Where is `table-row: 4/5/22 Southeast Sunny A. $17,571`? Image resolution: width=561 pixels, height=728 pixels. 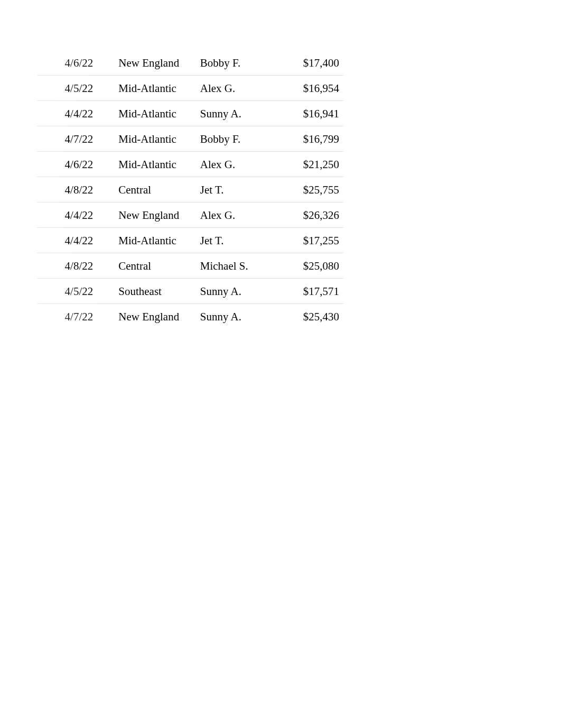 table-row: 4/5/22 Southeast Sunny A. $17,571 is located at coordinates (190, 291).